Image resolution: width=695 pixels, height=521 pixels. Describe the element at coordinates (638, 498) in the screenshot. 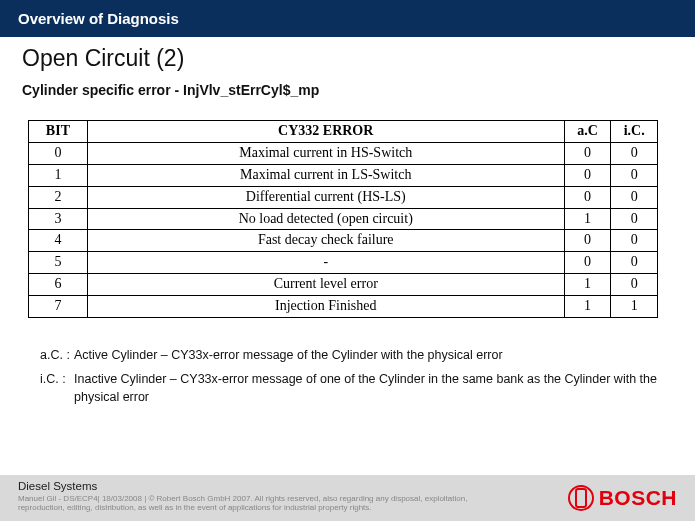

I see `bosch-logo-text: BOSCH` at that location.